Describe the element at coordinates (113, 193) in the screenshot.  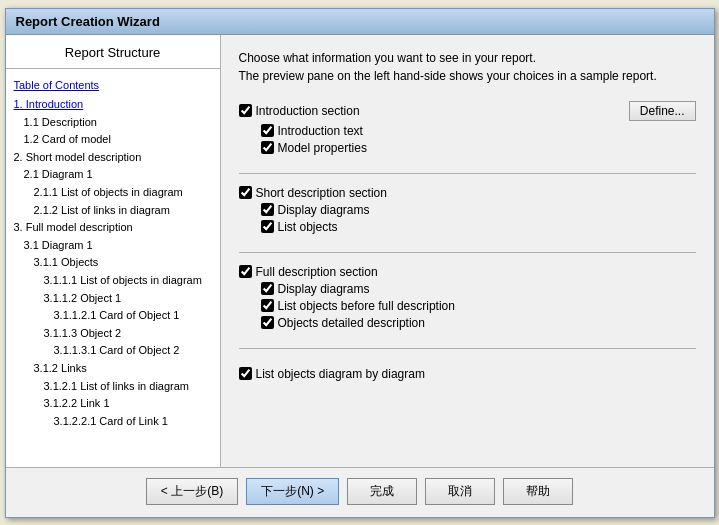
I see `toc-item: 2.1.1 List of objects in diagram` at that location.